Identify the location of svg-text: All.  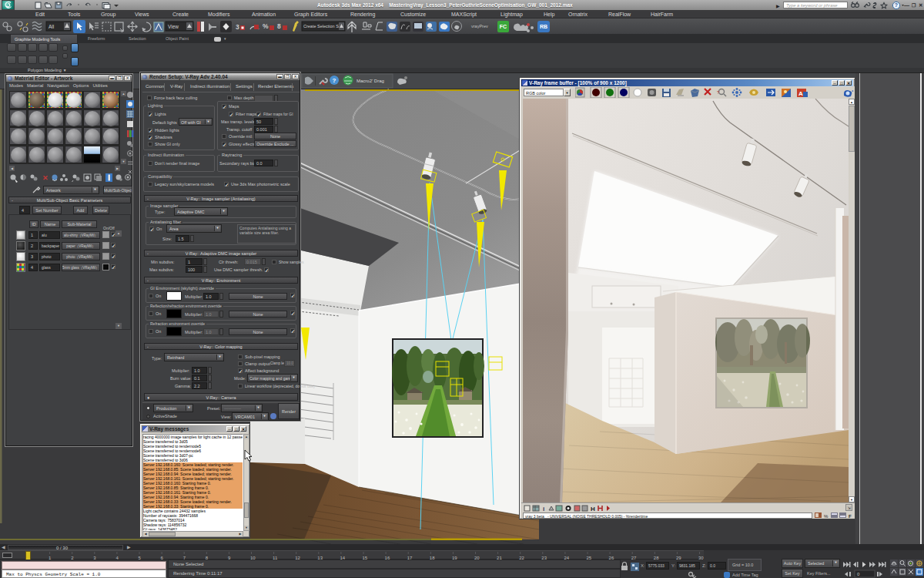
(52, 26).